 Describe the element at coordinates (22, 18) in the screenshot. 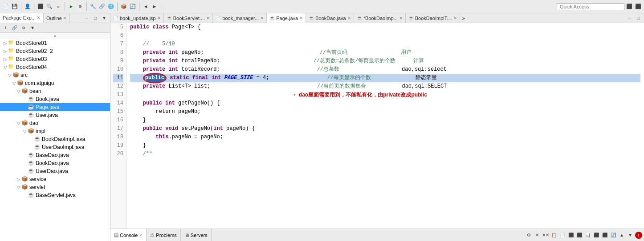

I see `tab-package-explorer: Package Exp... ✕` at that location.